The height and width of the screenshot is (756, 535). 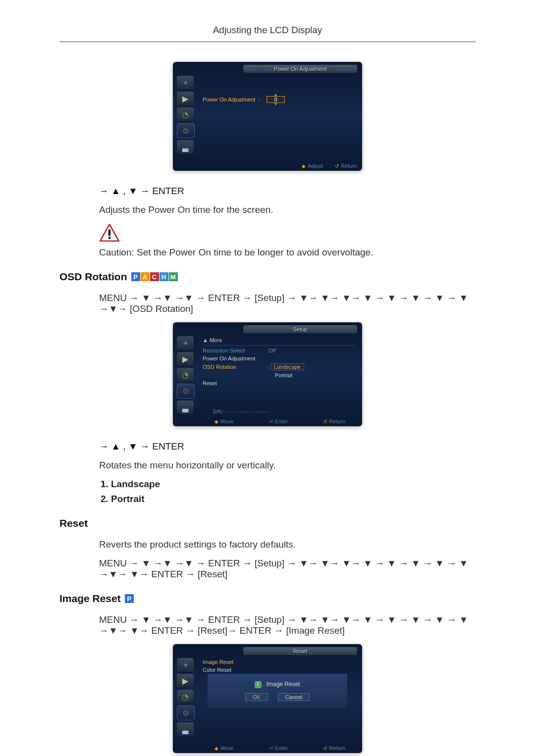 I want to click on mode-m-icon: M, so click(x=173, y=277).